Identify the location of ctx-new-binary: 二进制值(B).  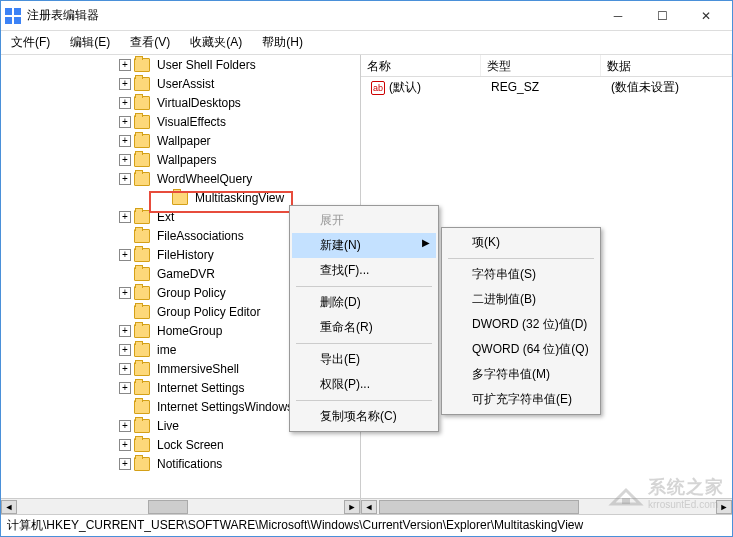
(521, 300).